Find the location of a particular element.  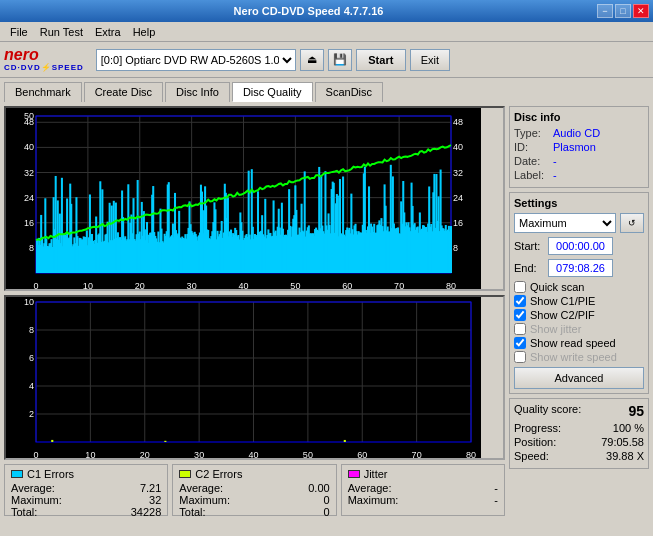

c2-total-value: 0 is located at coordinates (327, 512).